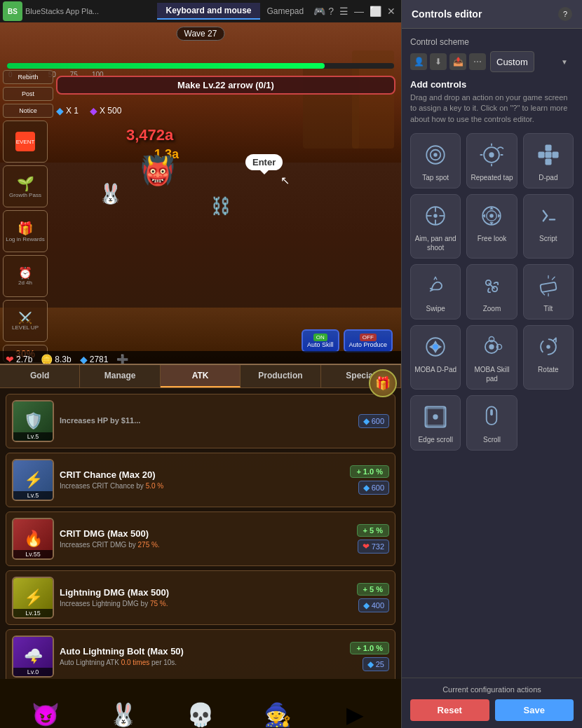 The width and height of the screenshot is (582, 728). I want to click on skill-icon: ⚔️ LEVEL UP, so click(25, 321).